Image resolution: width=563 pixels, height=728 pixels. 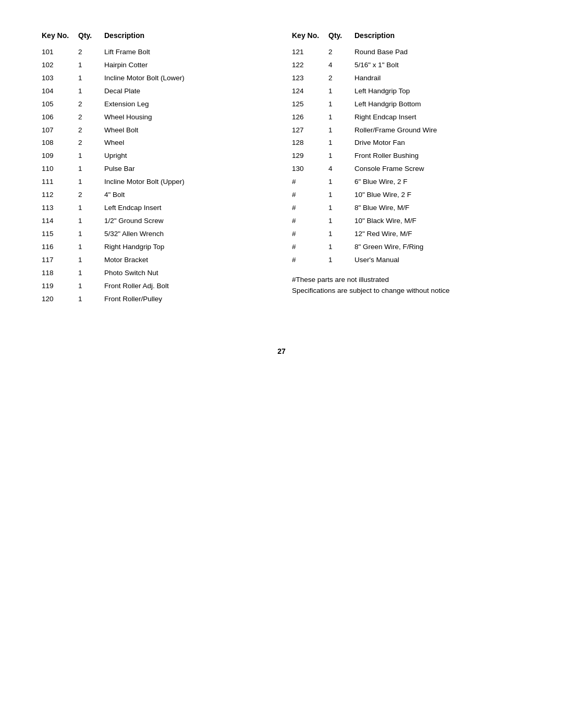 I want to click on part-key: 115, so click(x=60, y=235).